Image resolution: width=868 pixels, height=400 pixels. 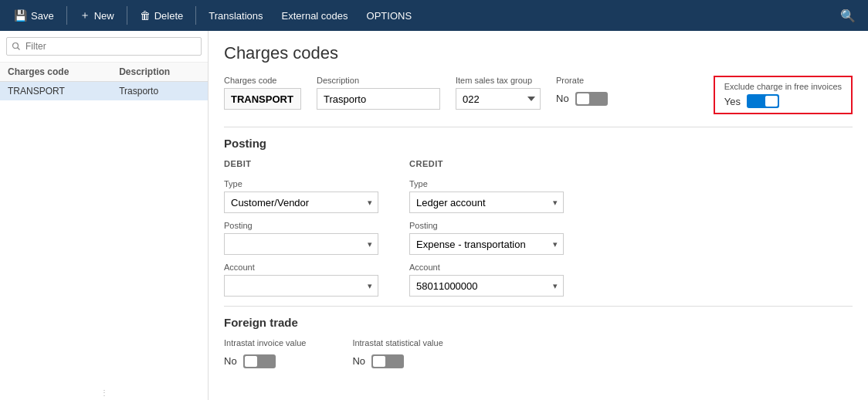 I want to click on filter-box, so click(x=103, y=46).